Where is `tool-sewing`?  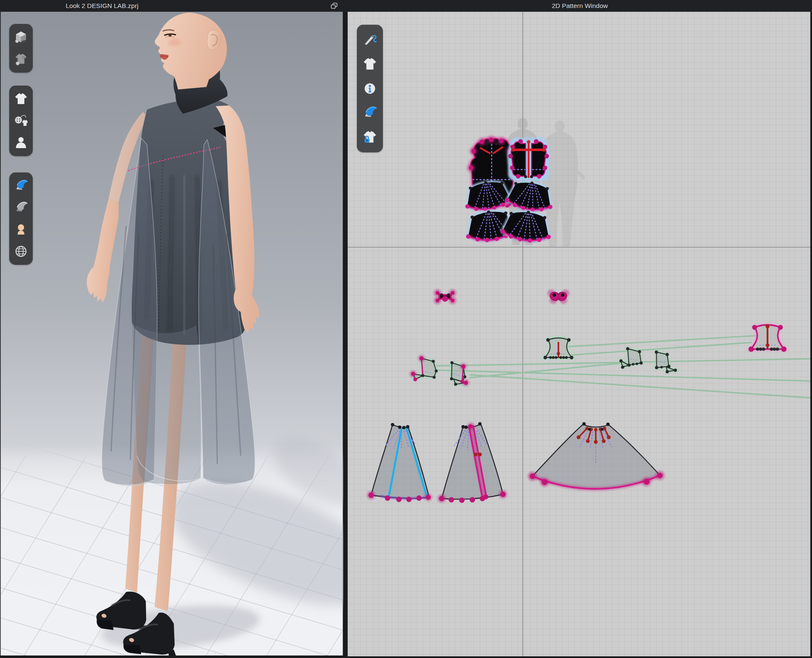
tool-sewing is located at coordinates (370, 40).